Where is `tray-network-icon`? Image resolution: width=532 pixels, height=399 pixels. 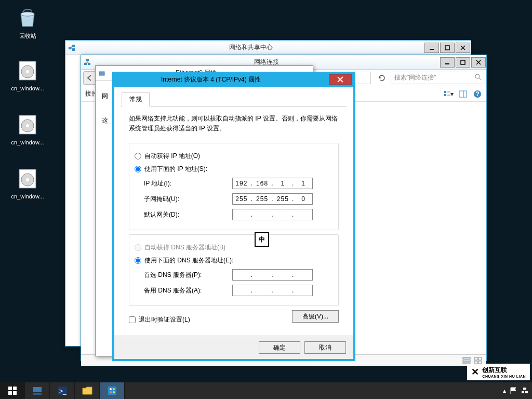
tray-network-icon is located at coordinates (525, 391).